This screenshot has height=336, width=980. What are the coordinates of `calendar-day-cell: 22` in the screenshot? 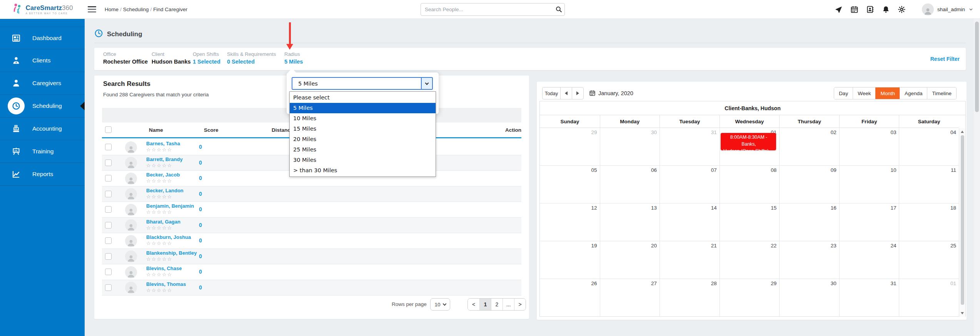 It's located at (750, 260).